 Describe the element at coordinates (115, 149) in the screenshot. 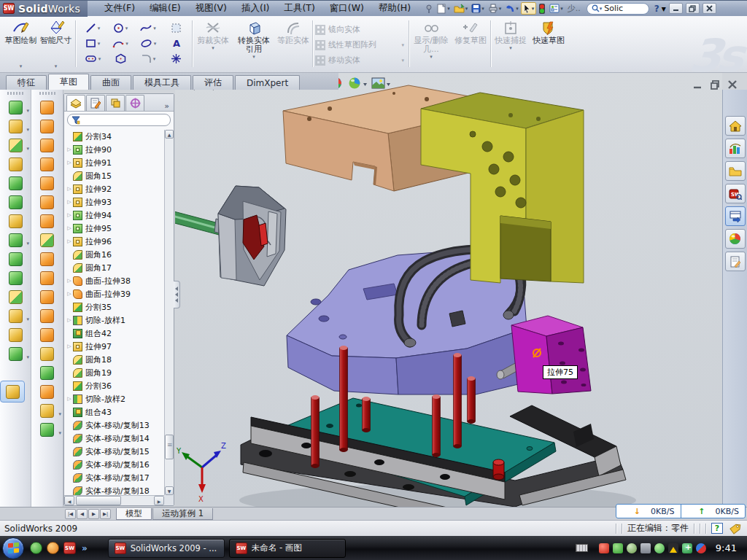

I see `feature-tree-item: ▷ 拉伸90` at that location.